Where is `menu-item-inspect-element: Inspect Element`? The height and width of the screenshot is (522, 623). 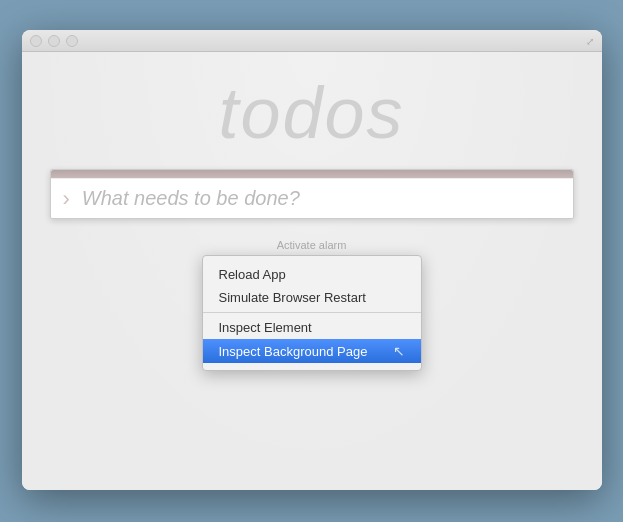 menu-item-inspect-element: Inspect Element is located at coordinates (312, 328).